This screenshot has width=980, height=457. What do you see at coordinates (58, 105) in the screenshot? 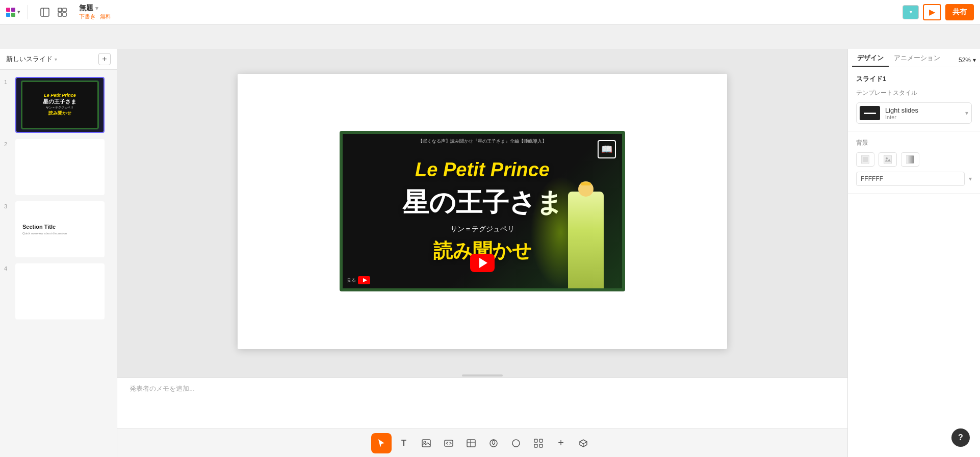
I see `list-item: 1 Le Petit Prince 星の王子さま サン＝テグジュペリ 読み聞かせ` at bounding box center [58, 105].